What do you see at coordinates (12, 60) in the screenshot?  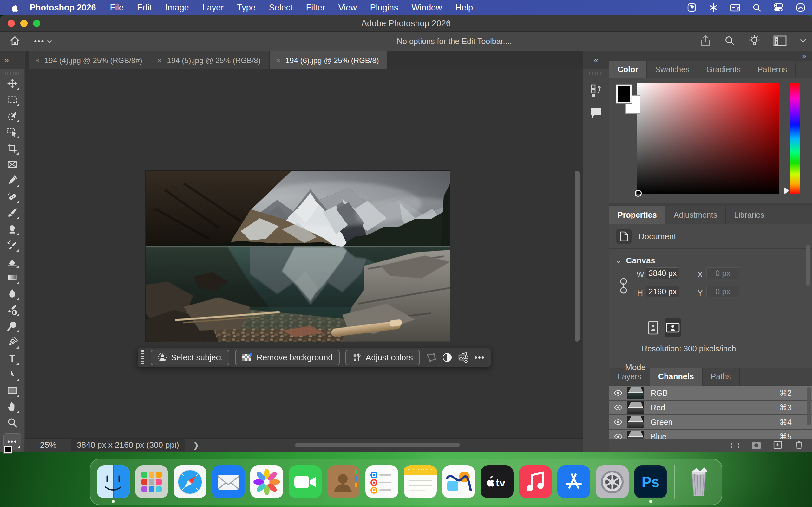 I see `toolbar-expand-control: »` at bounding box center [12, 60].